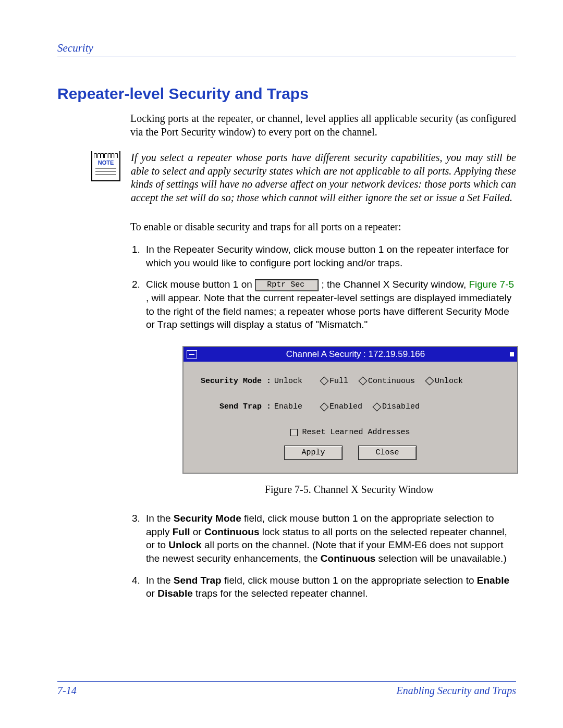 This screenshot has width=563, height=728. I want to click on reset-learned-addresses: Reset Learned Addresses, so click(350, 433).